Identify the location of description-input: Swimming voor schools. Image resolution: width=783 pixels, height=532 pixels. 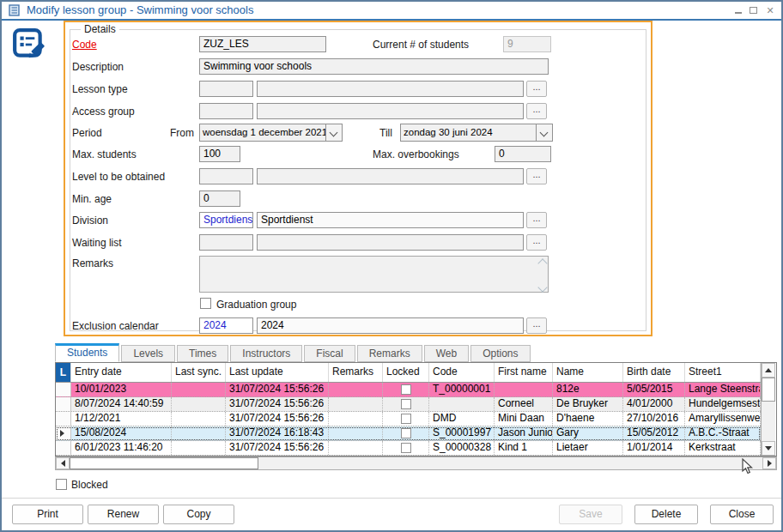
(374, 67).